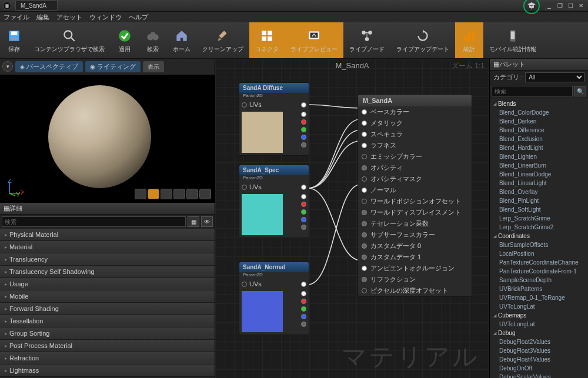 Image resolution: width=588 pixels, height=378 pixels. What do you see at coordinates (539, 192) in the screenshot?
I see `palette-item: Blend_Overlay` at bounding box center [539, 192].